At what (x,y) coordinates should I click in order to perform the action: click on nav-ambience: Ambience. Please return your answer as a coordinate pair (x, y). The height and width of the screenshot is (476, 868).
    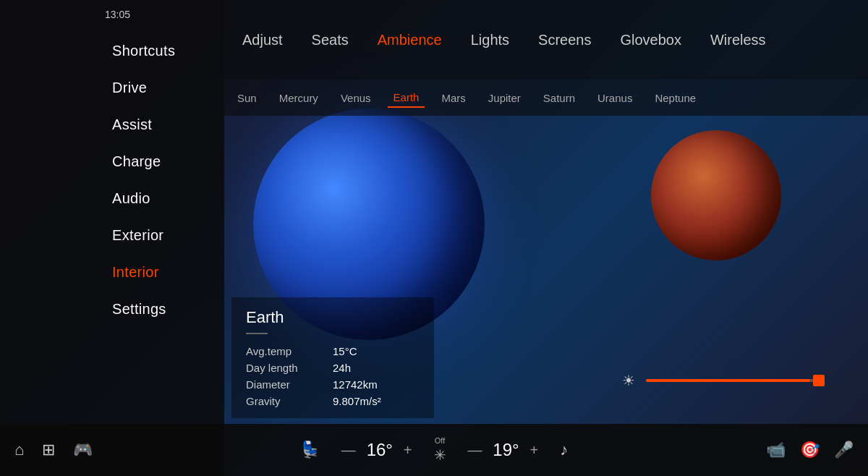
    Looking at the image, I should click on (409, 41).